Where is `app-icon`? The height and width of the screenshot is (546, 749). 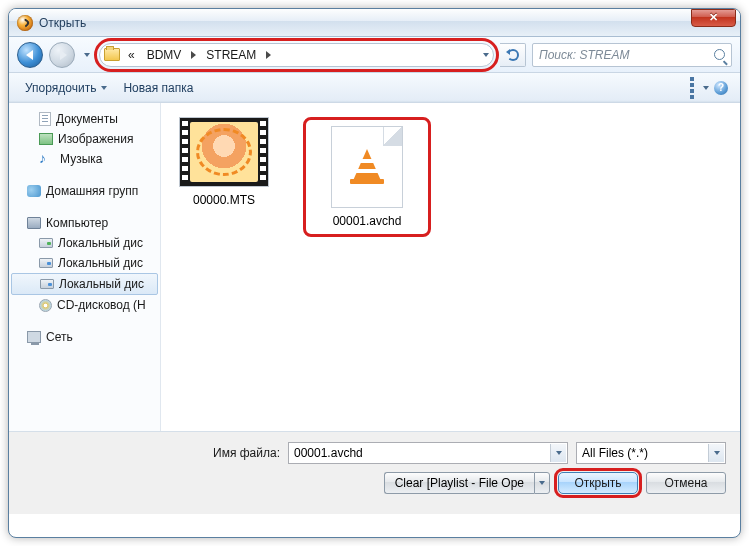 app-icon is located at coordinates (25, 23).